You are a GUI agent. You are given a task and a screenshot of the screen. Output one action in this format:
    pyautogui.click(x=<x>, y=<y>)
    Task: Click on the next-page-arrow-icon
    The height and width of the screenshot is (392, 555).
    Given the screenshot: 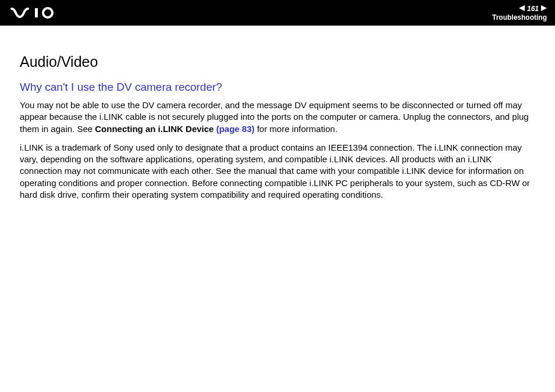 What is the action you would take?
    pyautogui.click(x=544, y=9)
    